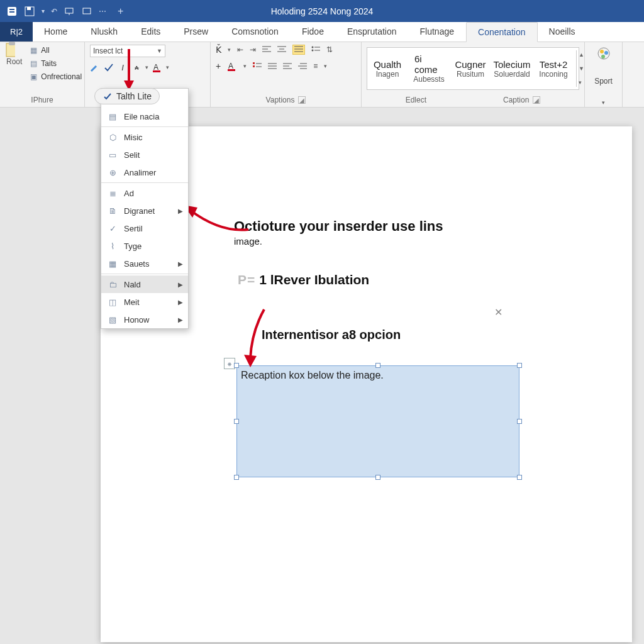  Describe the element at coordinates (331, 335) in the screenshot. I see `annotation-2: Internentisor a8 opcion` at that location.